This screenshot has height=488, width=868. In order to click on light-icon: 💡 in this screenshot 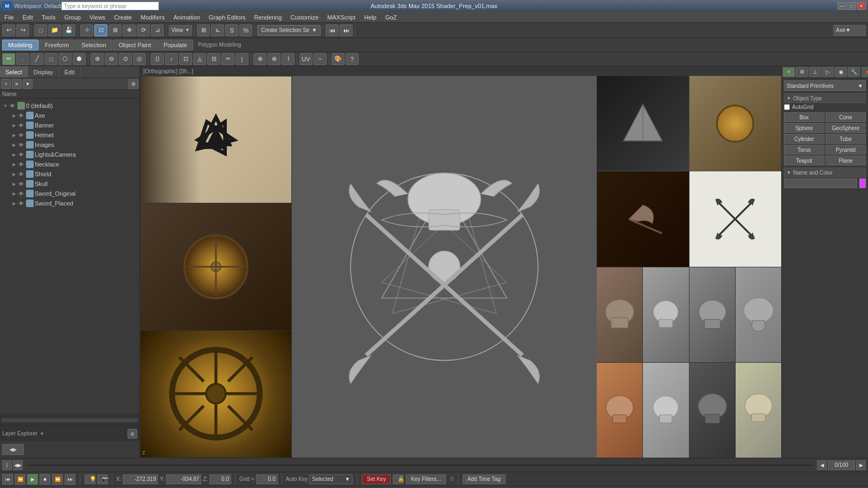, I will do `click(90, 479)`.